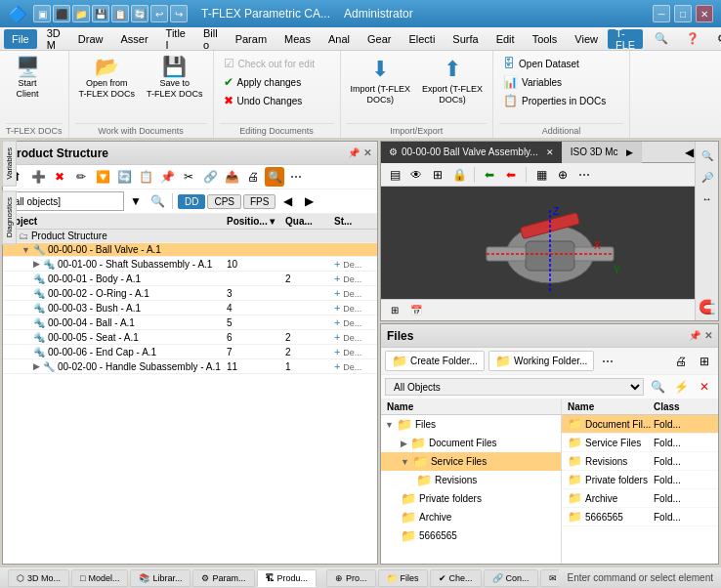 This screenshot has height=588, width=721. I want to click on seat-add-icon: +, so click(337, 337).